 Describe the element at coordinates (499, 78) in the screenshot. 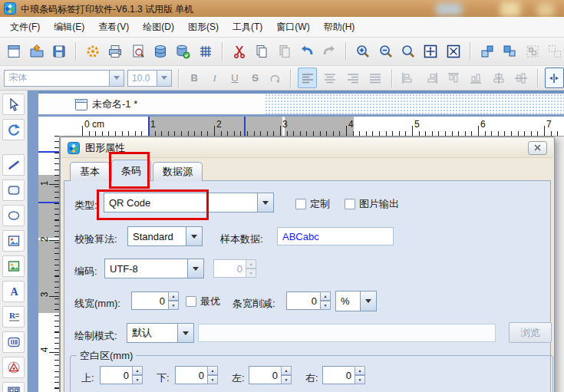

I see `center-horizontally-button` at that location.